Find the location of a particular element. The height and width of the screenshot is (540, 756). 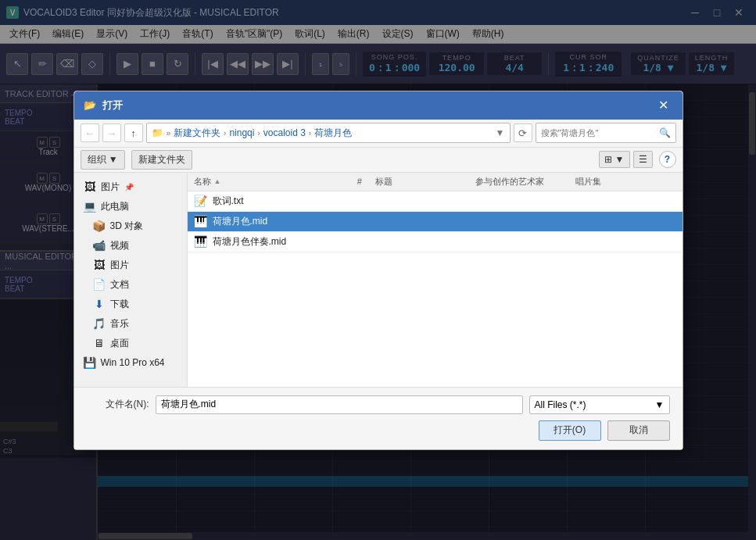

folder-videos: 📹 视频 is located at coordinates (131, 245).